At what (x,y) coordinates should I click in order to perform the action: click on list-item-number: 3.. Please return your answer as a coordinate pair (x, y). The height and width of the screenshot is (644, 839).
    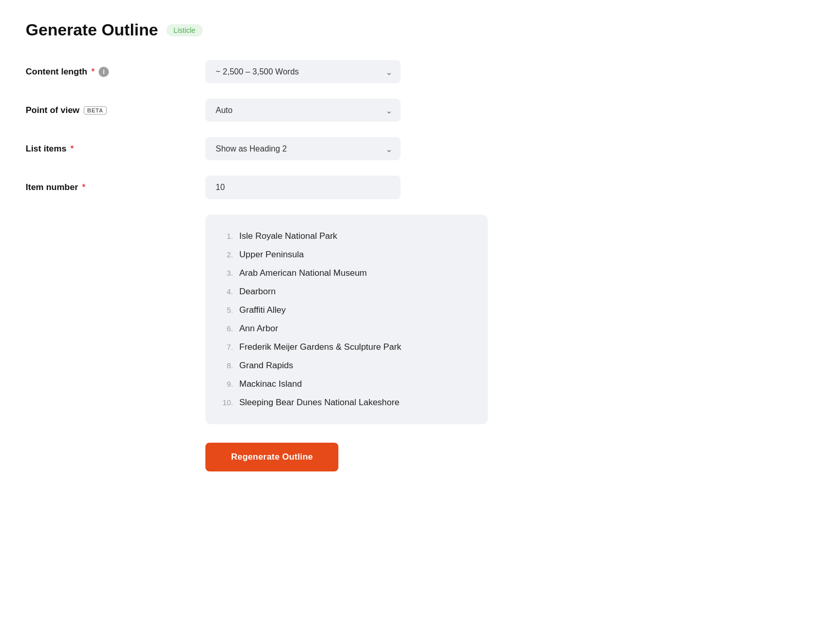
    Looking at the image, I should click on (227, 273).